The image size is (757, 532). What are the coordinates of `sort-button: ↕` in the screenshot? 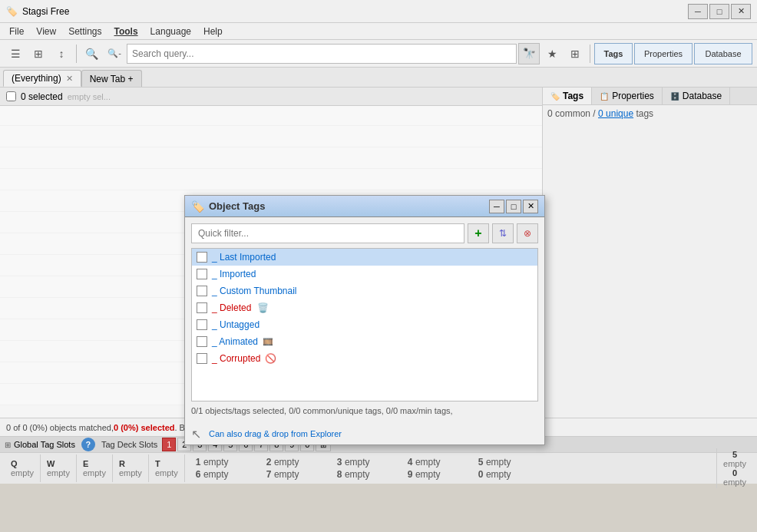 It's located at (61, 54).